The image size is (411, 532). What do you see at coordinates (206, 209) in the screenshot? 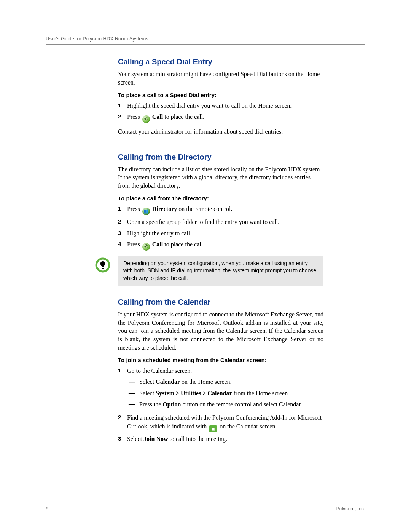
I see `text-fragment: on the remote control.` at bounding box center [206, 209].